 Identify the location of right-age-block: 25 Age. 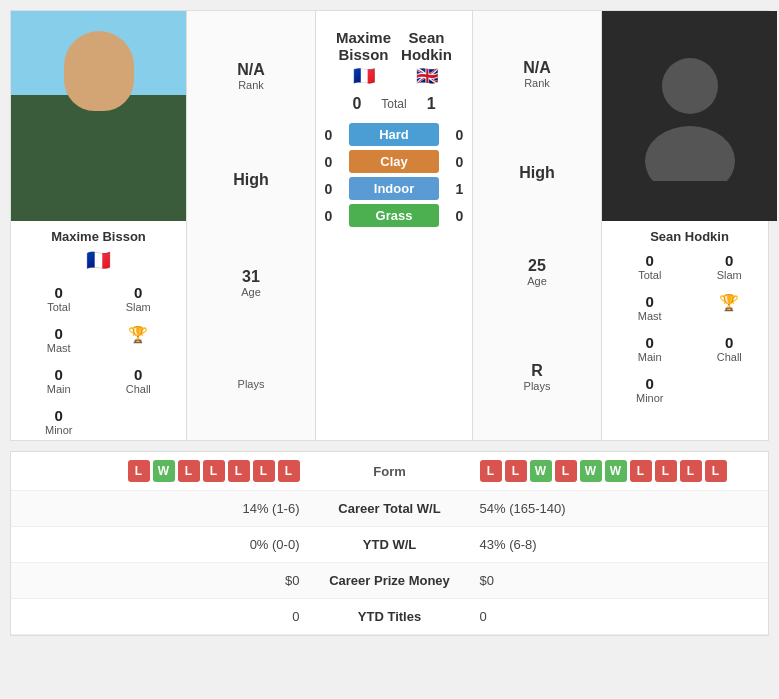
(537, 272).